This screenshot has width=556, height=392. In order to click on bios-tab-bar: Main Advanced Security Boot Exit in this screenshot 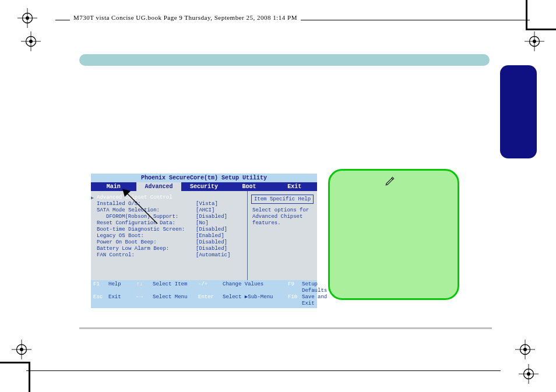, I will do `click(204, 186)`.